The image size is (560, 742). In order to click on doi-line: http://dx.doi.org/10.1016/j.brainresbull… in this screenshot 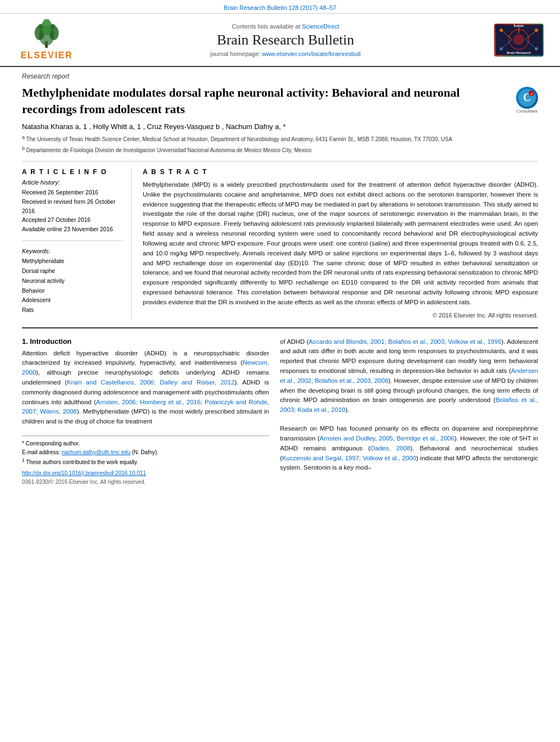, I will do `click(145, 473)`.